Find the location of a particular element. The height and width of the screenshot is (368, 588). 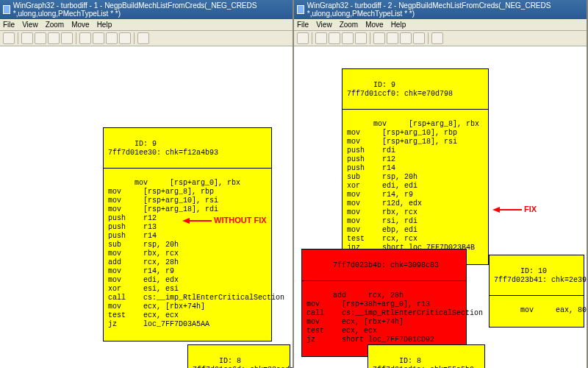

right-titlebar: WinGraph32 - turbodiff - 2 - NegpBuildMe… is located at coordinates (440, 10).